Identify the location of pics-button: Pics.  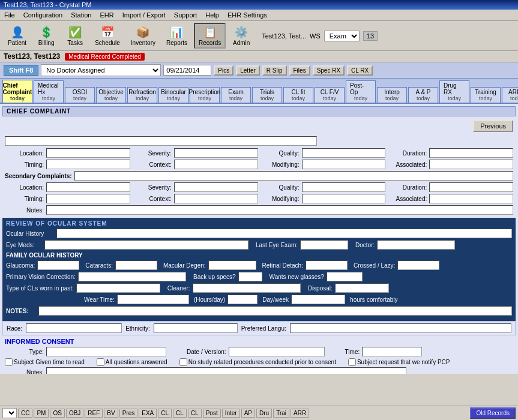
(223, 71).